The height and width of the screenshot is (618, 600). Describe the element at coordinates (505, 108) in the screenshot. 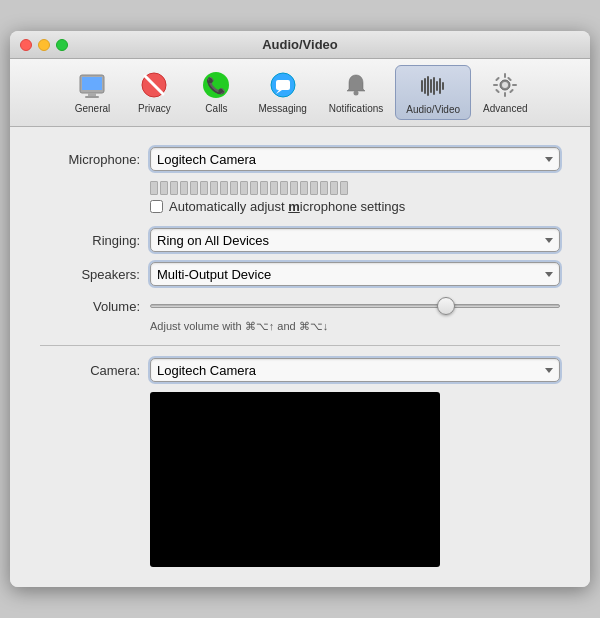

I see `advanced-label: Advanced` at that location.